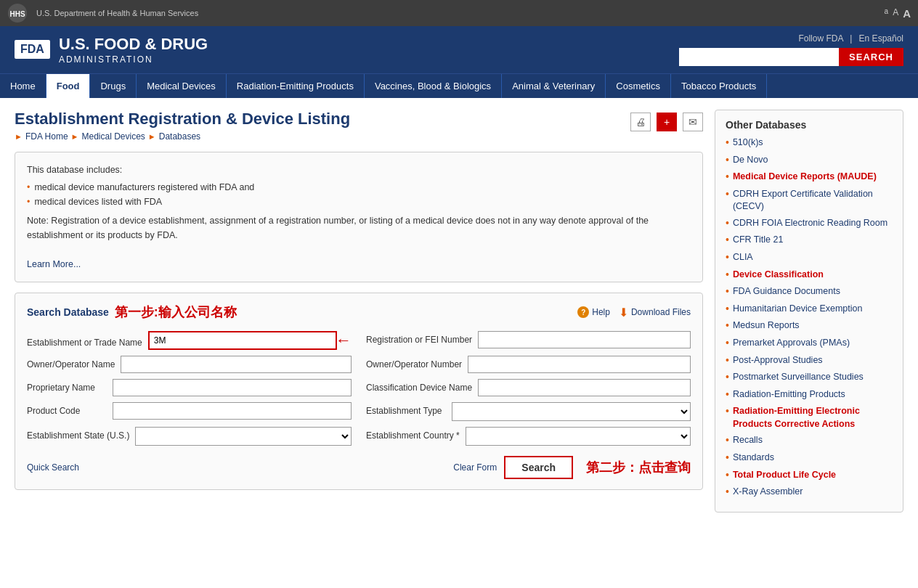 The image size is (918, 588). I want to click on link-maude: Medical Device Reports (MAUDE), so click(805, 177).